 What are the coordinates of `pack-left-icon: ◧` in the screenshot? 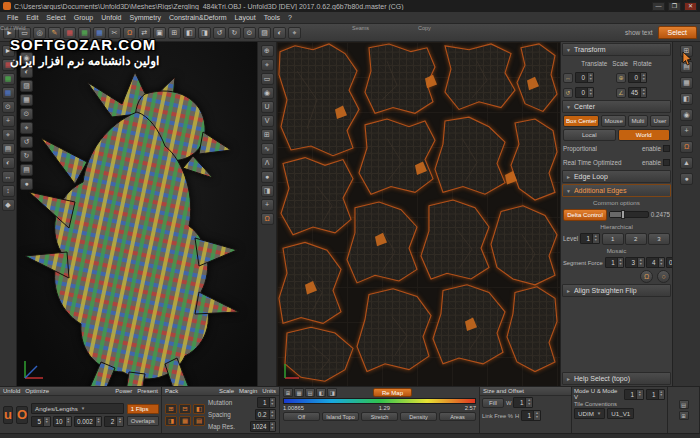 It's located at (199, 409).